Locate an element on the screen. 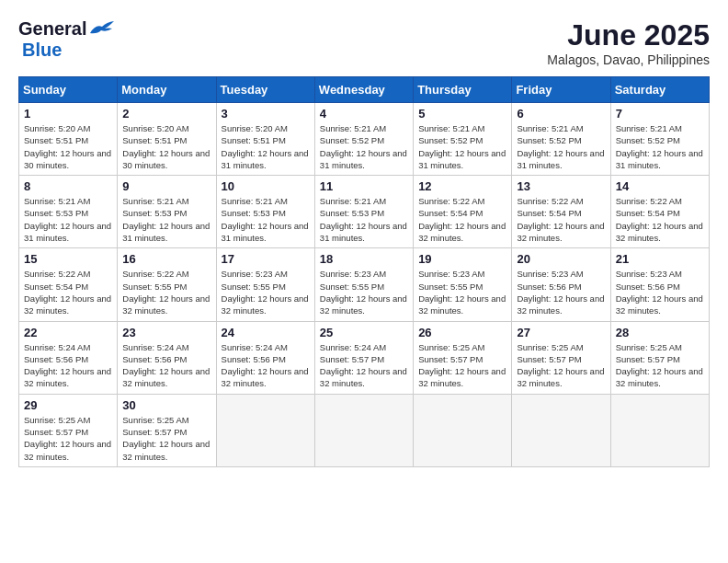 Image resolution: width=728 pixels, height=563 pixels. calendar-row: 8 Sunrise: 5:21 AM Sunset: 5:53 PM Dayli… is located at coordinates (364, 212).